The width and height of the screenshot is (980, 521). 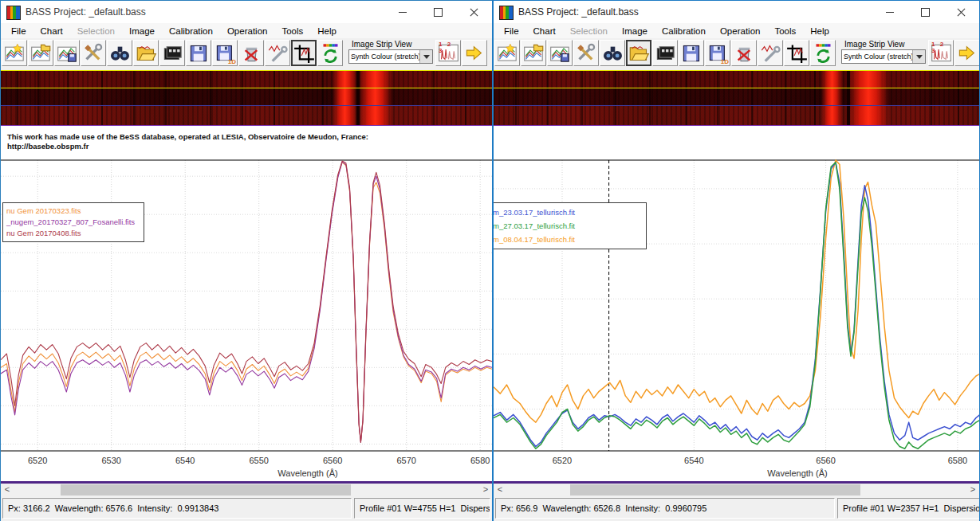 I want to click on legend-entry: _nugem_20170327_807_Fosanelli.fits, so click(x=73, y=222).